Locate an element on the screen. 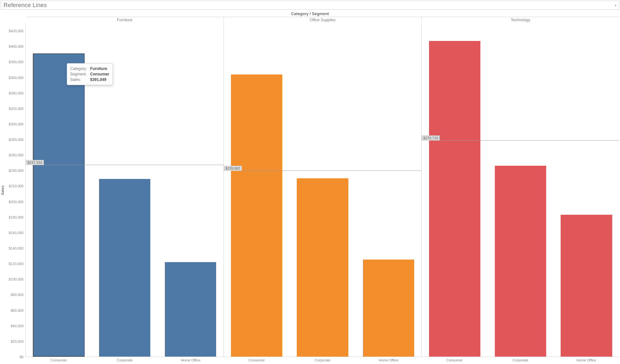  tooltip-key: Segment: is located at coordinates (80, 74).